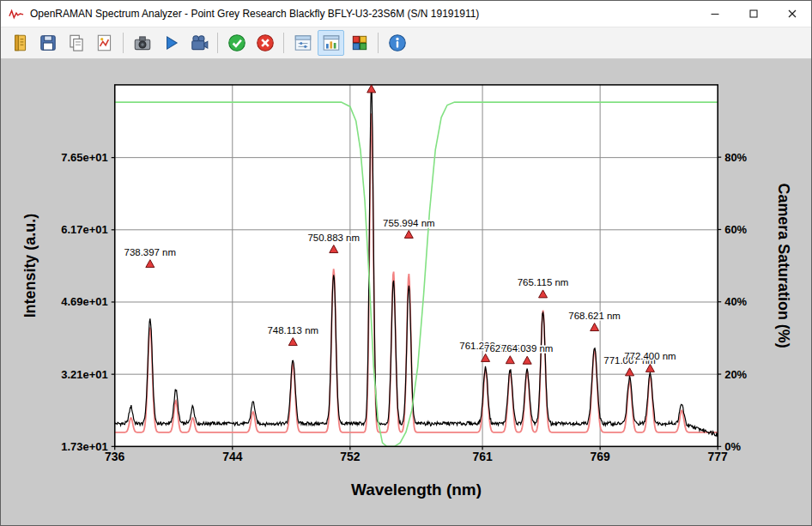  I want to click on peak-label: 764.039 nm, so click(527, 348).